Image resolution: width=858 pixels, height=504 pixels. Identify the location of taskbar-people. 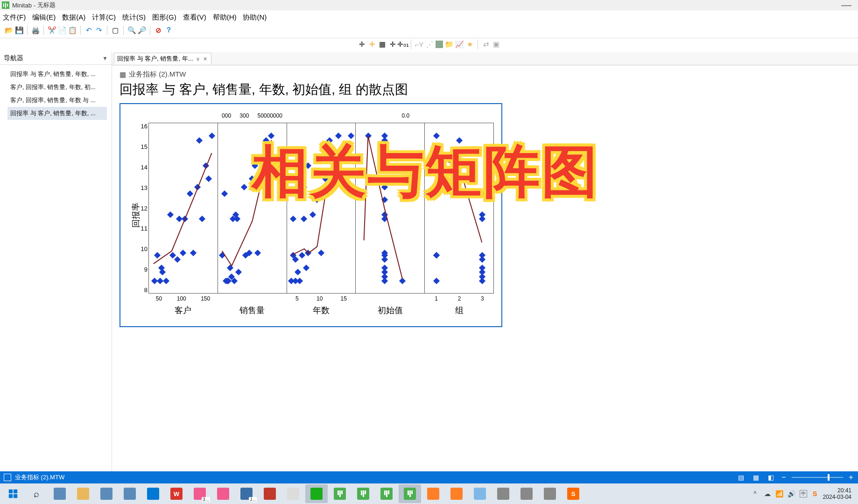
(130, 494).